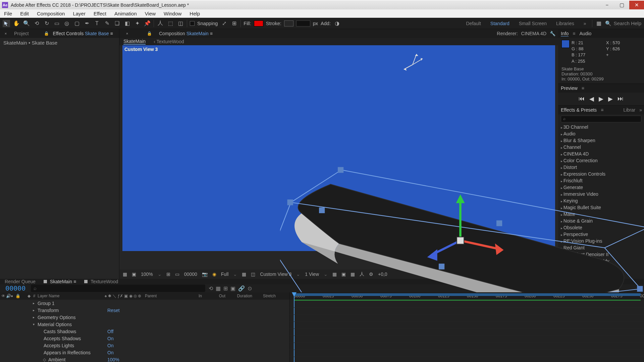 This screenshot has height=362, width=644. What do you see at coordinates (601, 140) in the screenshot?
I see `effect-category: Blur & Sharpen` at bounding box center [601, 140].